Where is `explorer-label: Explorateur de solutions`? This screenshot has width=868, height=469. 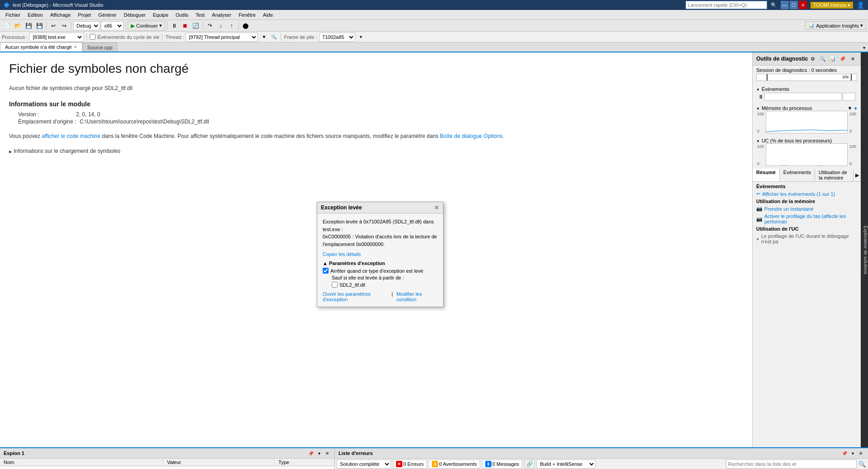 explorer-label: Explorateur de solutions is located at coordinates (865, 250).